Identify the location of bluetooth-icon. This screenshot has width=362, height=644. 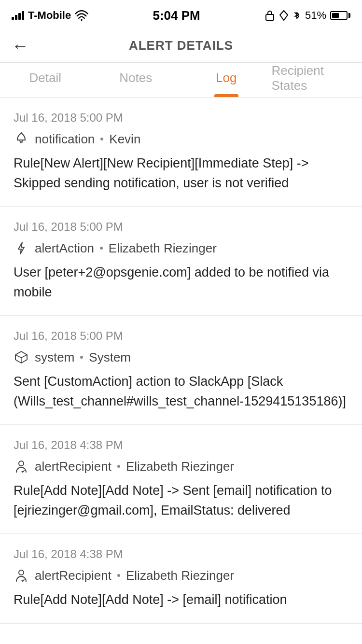
(297, 15).